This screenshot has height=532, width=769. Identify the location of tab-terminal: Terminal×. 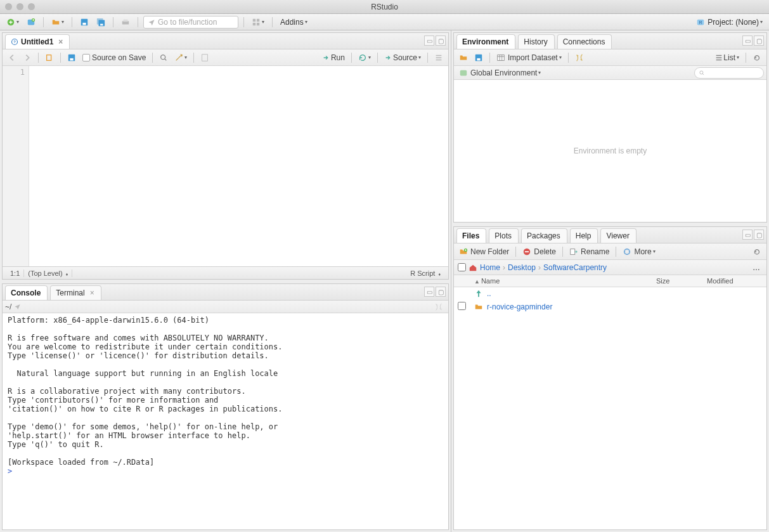
(75, 293).